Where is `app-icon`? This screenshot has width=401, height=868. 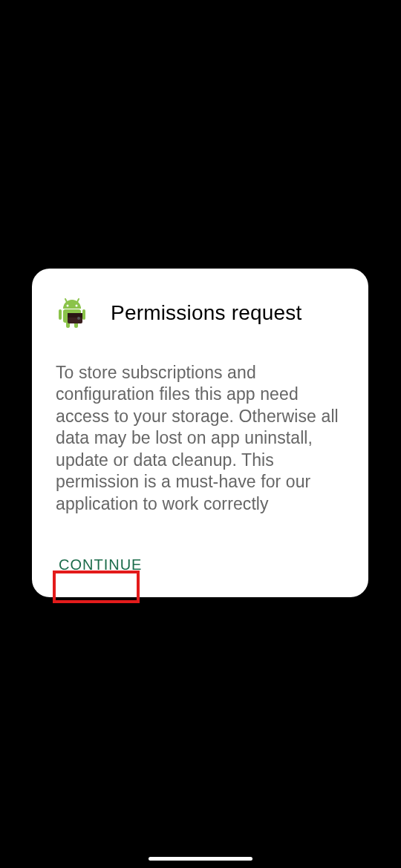 app-icon is located at coordinates (74, 313).